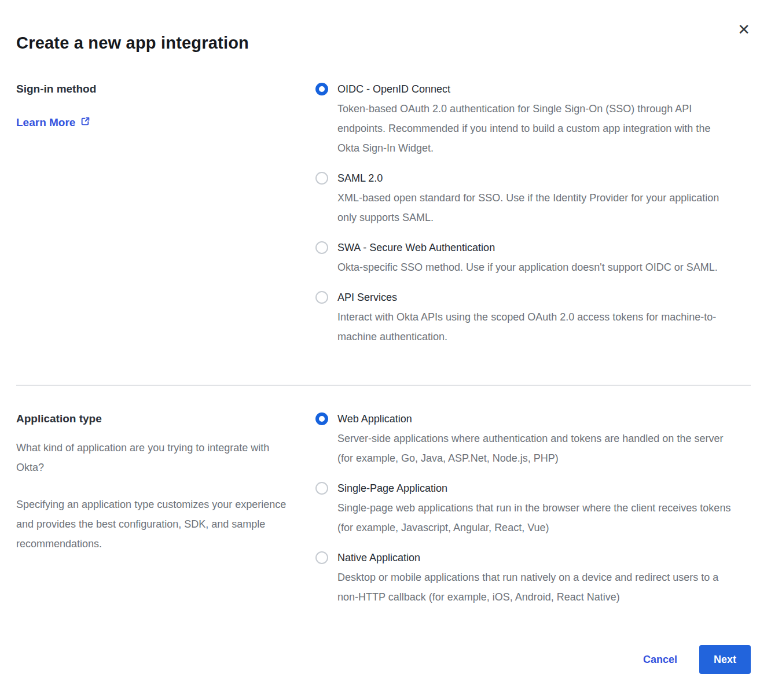 Image resolution: width=771 pixels, height=700 pixels. Describe the element at coordinates (383, 385) in the screenshot. I see `section-divider` at that location.